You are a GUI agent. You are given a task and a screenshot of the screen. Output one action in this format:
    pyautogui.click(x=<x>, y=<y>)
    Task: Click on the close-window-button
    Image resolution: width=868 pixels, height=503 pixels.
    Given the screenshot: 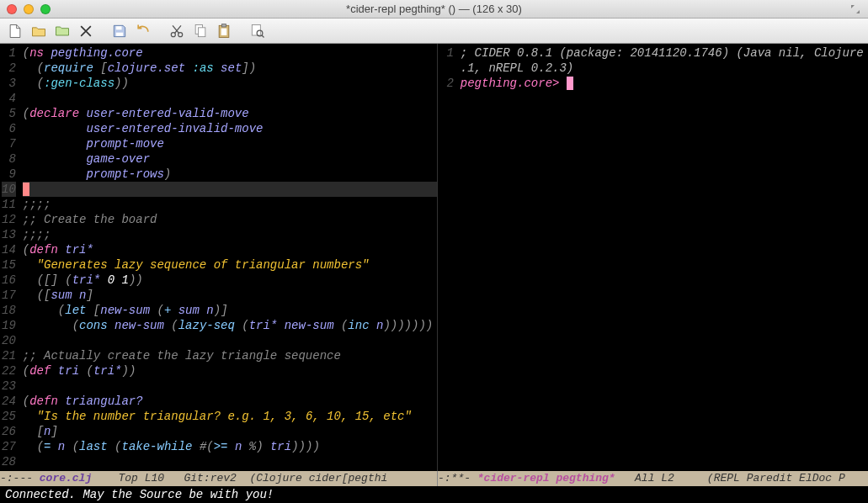 What is the action you would take?
    pyautogui.click(x=12, y=9)
    